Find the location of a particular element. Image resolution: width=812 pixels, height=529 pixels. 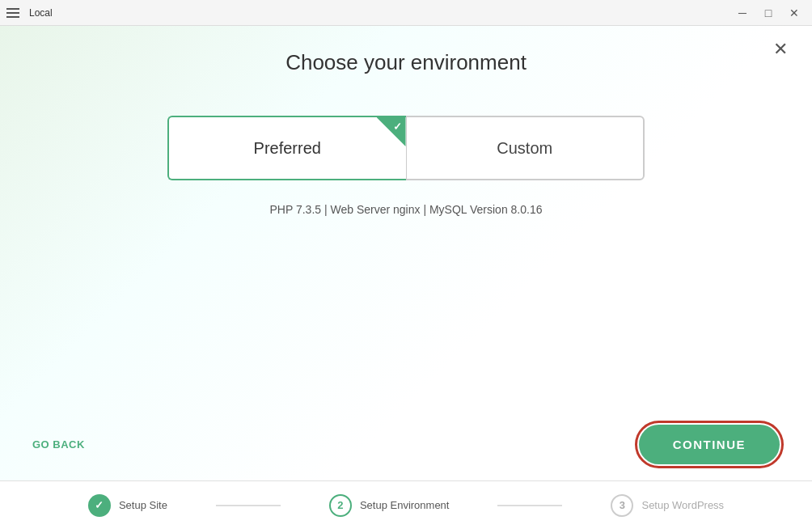

stepper: ✓ Setup Site 2 Setup Environment 3 Setup… is located at coordinates (406, 505).